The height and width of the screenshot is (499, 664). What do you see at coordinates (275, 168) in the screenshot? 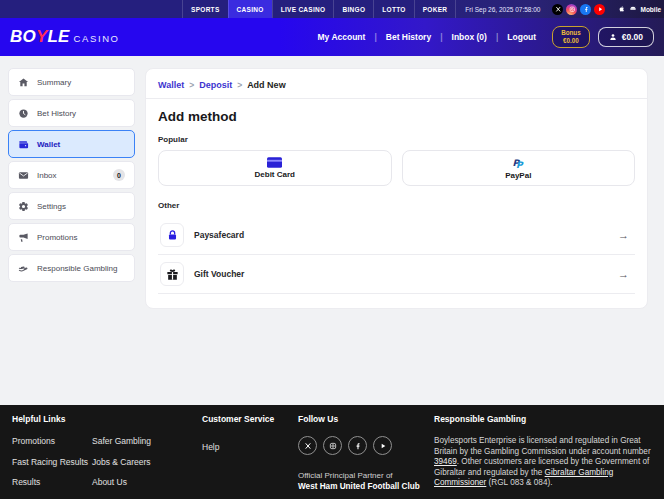
I see `debit-card-method: Debit Card` at bounding box center [275, 168].